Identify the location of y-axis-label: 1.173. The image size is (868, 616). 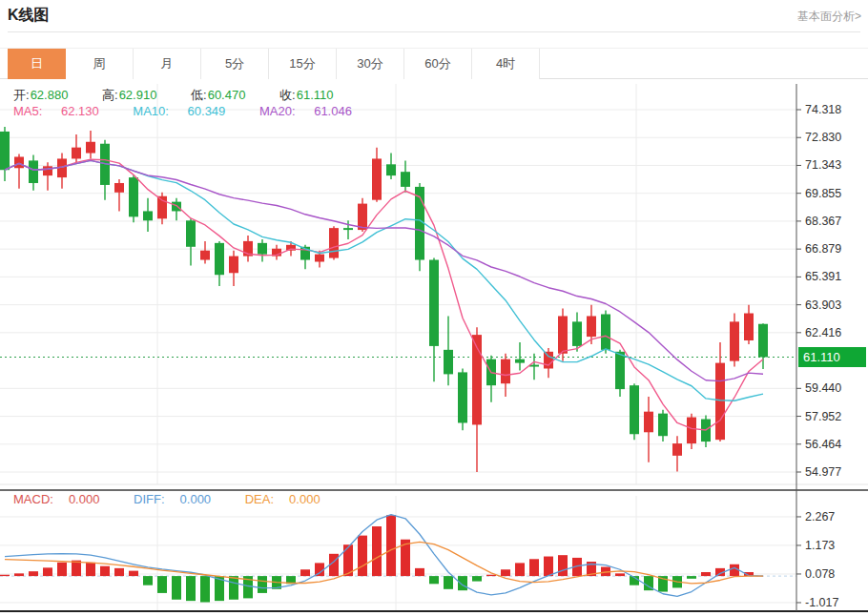
(820, 545).